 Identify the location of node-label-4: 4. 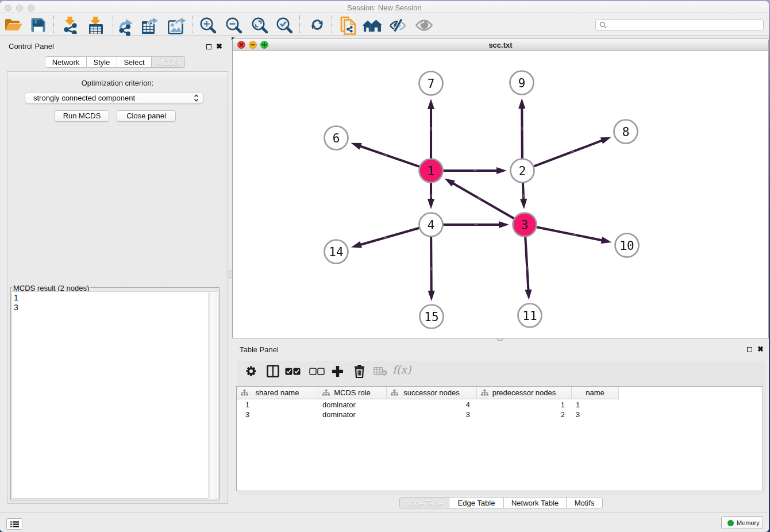
(431, 225).